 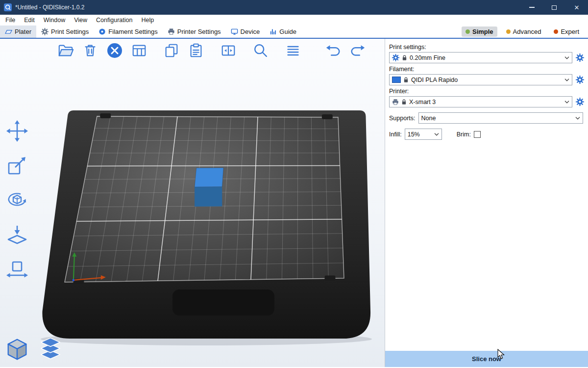 What do you see at coordinates (70, 31) in the screenshot?
I see `tab-print-settings-label: Print Settings` at bounding box center [70, 31].